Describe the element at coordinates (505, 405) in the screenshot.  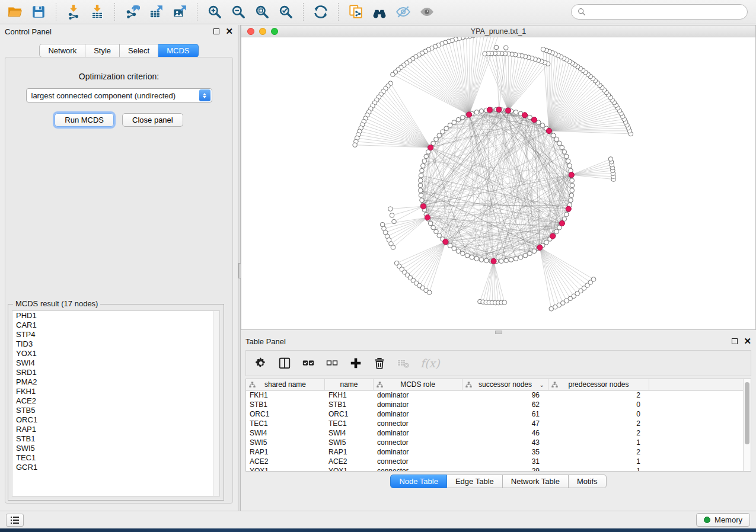
I see `table-cell: 62` at that location.